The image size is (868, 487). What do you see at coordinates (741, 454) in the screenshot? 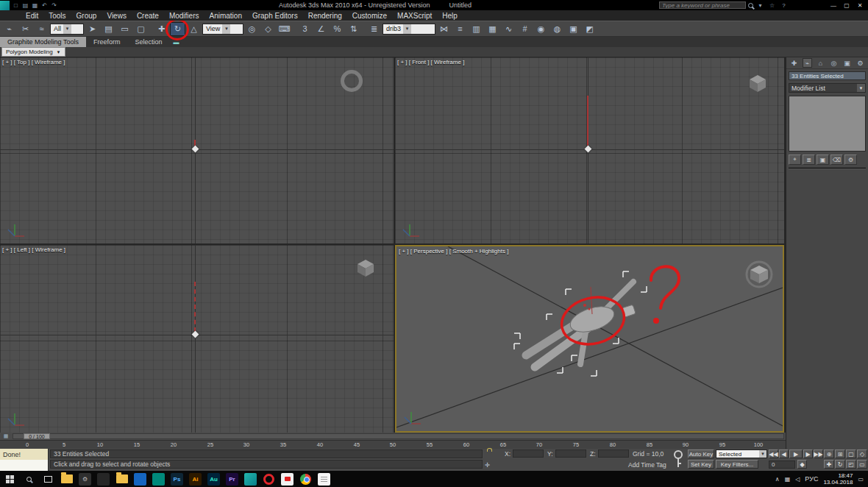
I see `selection-set-key-dropdown: Selected▼` at bounding box center [741, 454].